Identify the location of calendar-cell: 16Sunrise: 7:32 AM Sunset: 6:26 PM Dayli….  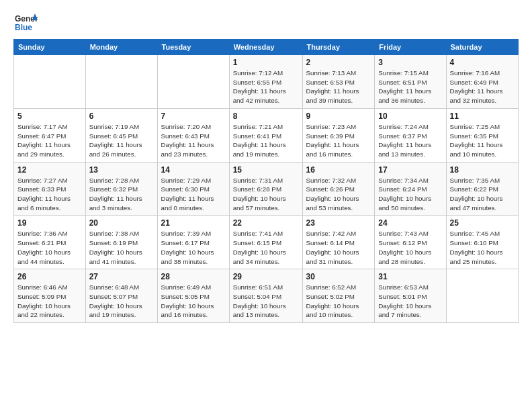
(339, 189).